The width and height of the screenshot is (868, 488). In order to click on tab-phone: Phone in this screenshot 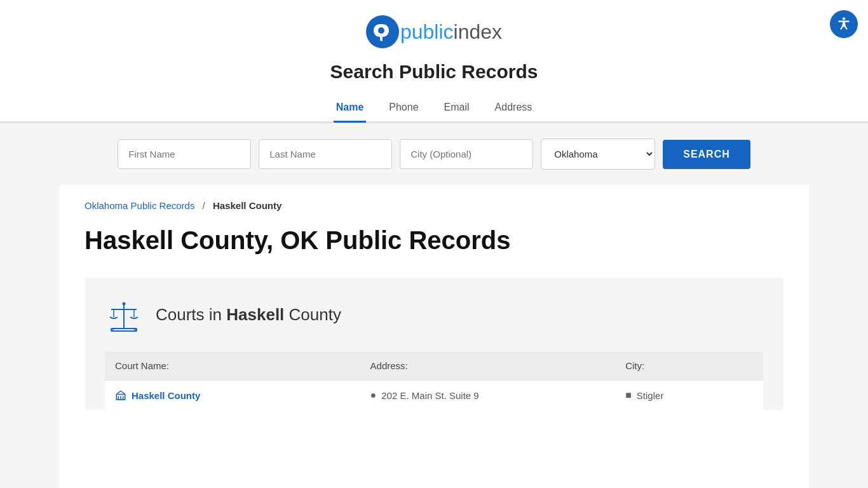, I will do `click(403, 109)`.